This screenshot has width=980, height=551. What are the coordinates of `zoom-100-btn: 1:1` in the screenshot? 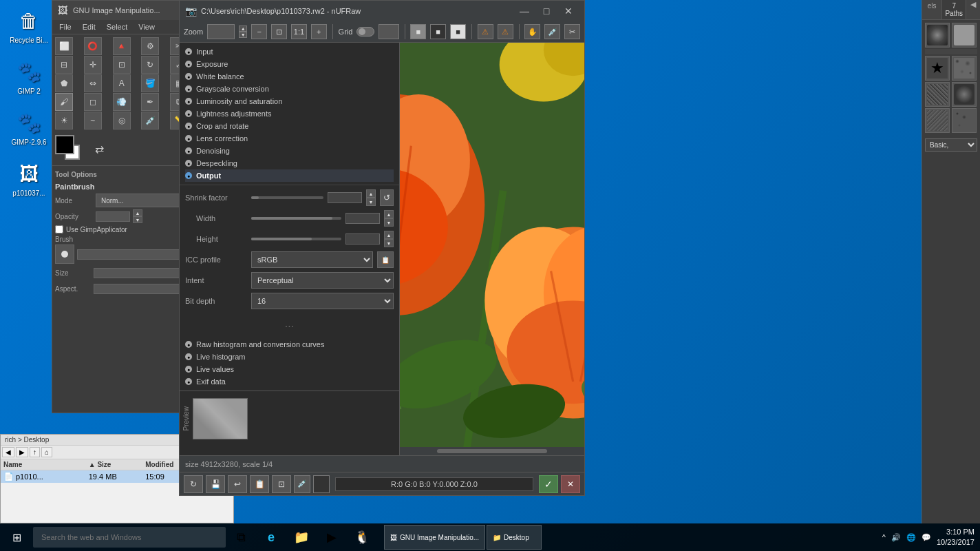 It's located at (299, 32).